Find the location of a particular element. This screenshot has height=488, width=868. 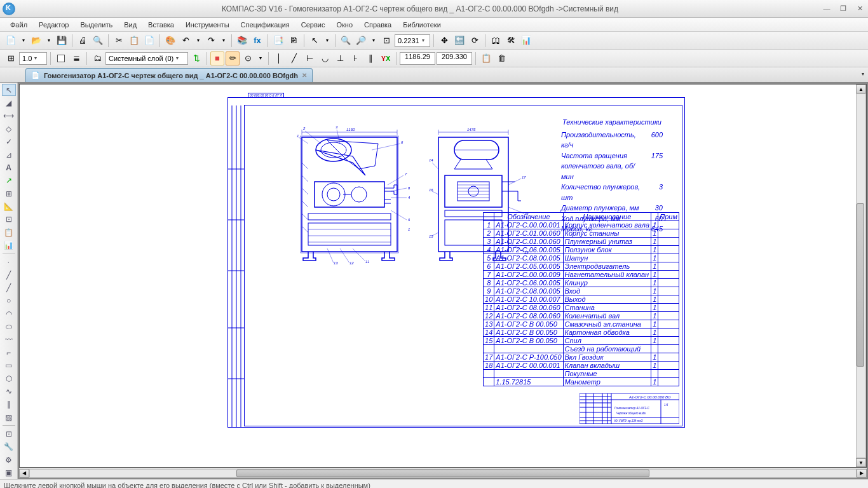

variables-button: fx is located at coordinates (257, 41).